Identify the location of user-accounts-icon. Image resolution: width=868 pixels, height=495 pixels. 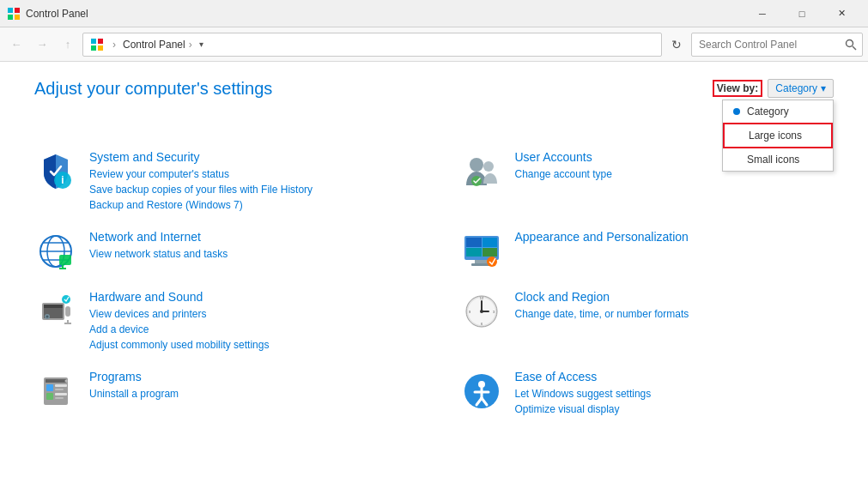
(482, 172).